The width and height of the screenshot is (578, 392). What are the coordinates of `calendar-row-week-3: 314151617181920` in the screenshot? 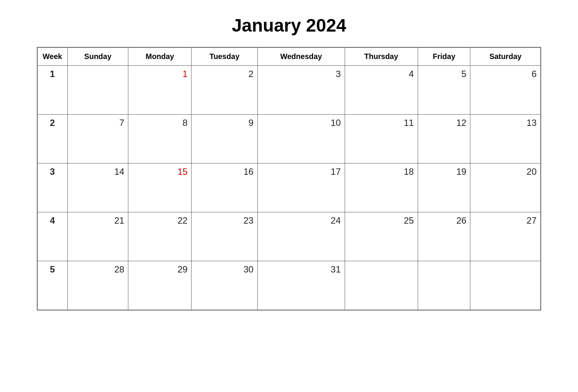 It's located at (289, 188).